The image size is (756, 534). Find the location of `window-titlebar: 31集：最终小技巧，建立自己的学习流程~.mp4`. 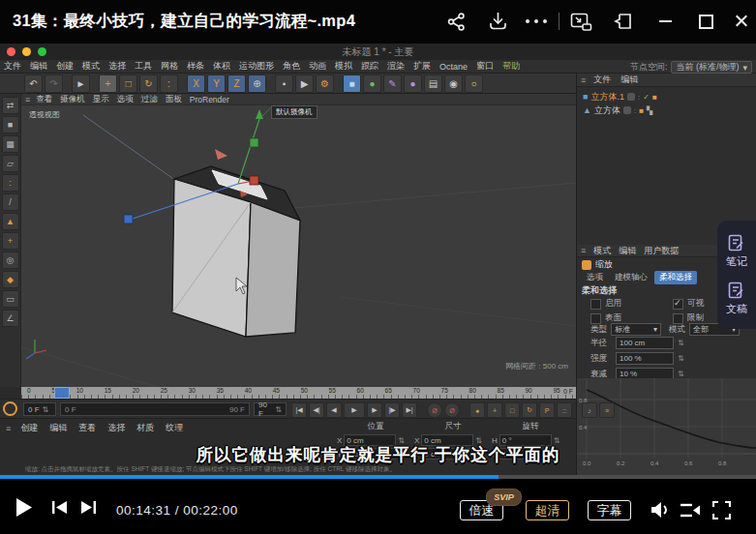

window-titlebar: 31集：最终小技巧，建立自己的学习流程~.mp4 is located at coordinates (378, 21).